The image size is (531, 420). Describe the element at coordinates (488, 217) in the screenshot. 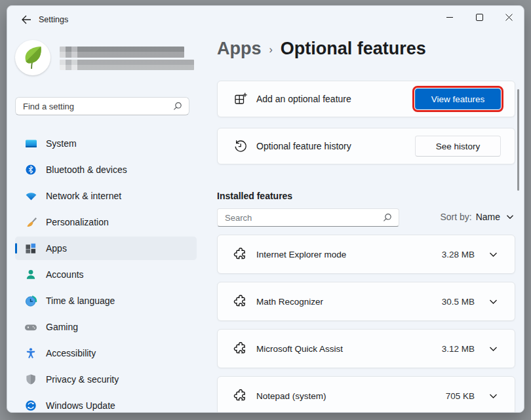

I see `sort-by-value: Name` at that location.